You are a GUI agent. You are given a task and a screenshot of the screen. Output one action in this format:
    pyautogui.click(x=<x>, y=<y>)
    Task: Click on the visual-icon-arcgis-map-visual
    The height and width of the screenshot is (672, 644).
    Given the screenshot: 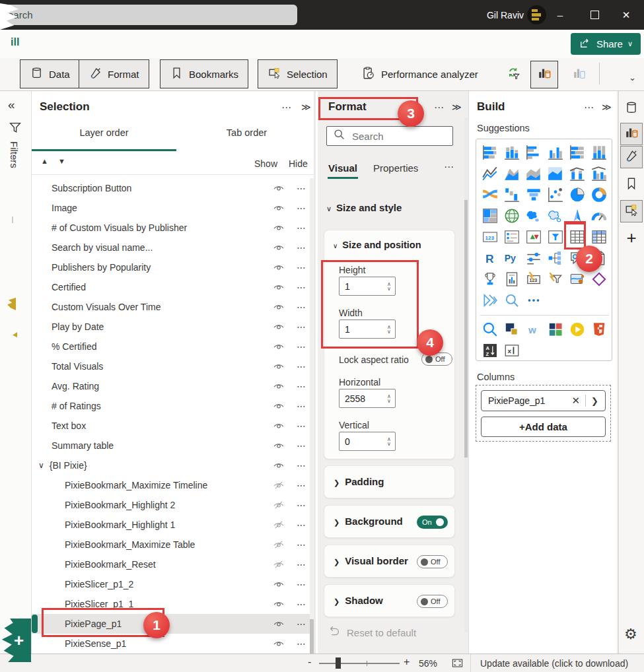 What is the action you would take?
    pyautogui.click(x=577, y=279)
    